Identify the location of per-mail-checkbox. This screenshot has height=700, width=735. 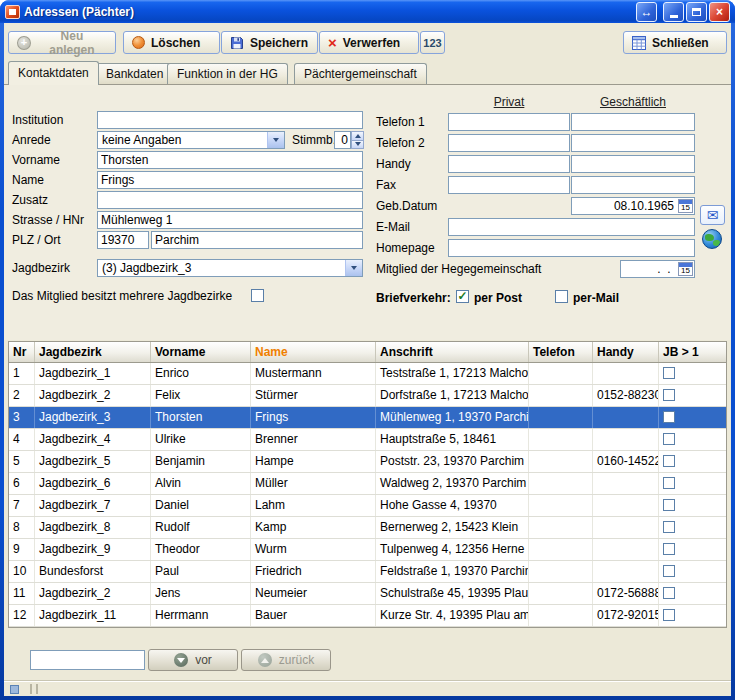
(562, 296).